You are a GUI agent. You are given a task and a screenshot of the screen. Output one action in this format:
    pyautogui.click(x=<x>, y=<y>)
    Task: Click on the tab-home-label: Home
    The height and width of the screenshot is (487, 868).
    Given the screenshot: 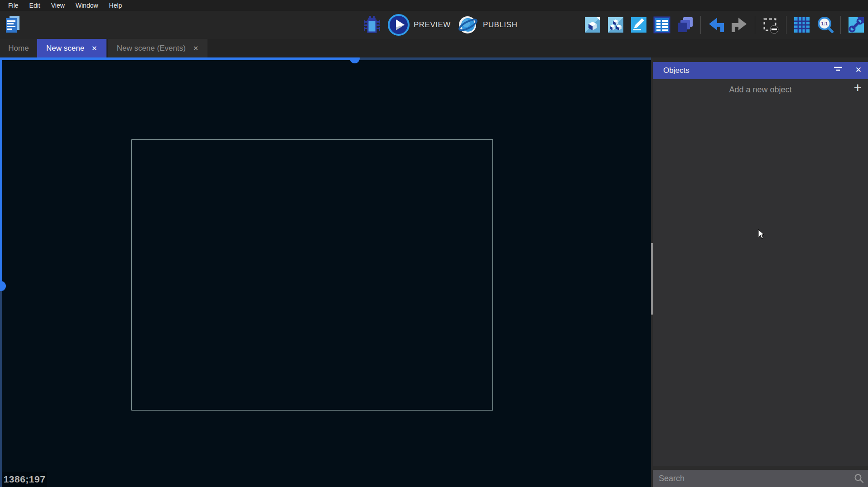 What is the action you would take?
    pyautogui.click(x=18, y=48)
    